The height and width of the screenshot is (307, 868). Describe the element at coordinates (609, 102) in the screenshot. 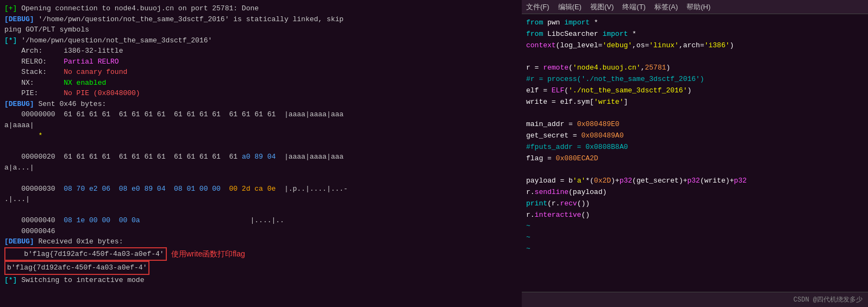

I see `sym-write: 'write'` at that location.